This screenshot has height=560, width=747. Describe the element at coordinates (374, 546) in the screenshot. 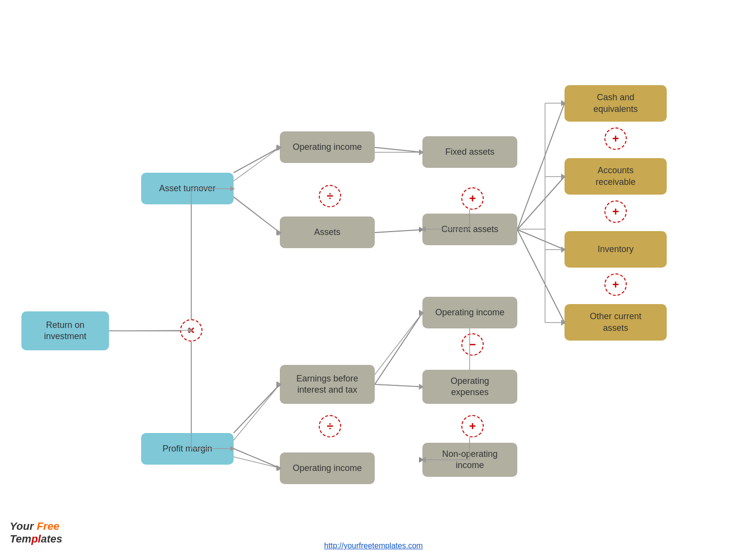

I see `footer: Your Free Templates http://yourfreetempl…` at that location.